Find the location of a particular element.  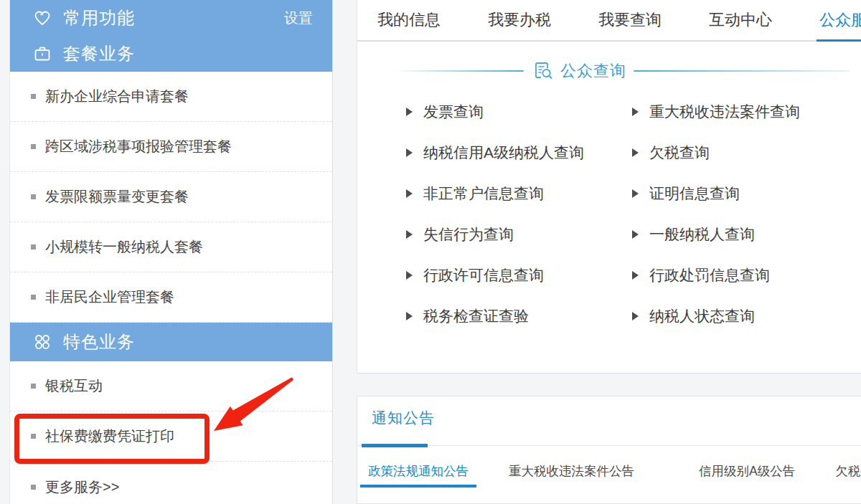

document-search-icon is located at coordinates (543, 71).